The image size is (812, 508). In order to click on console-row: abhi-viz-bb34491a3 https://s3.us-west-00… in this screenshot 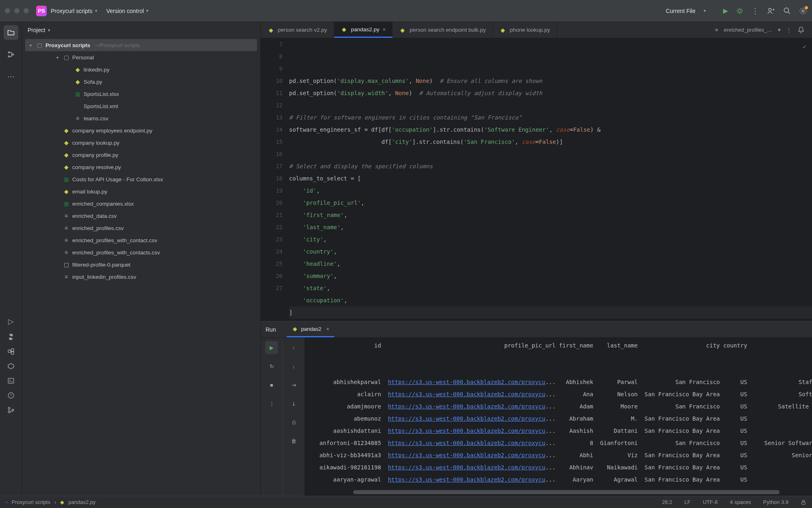, I will do `click(558, 455)`.